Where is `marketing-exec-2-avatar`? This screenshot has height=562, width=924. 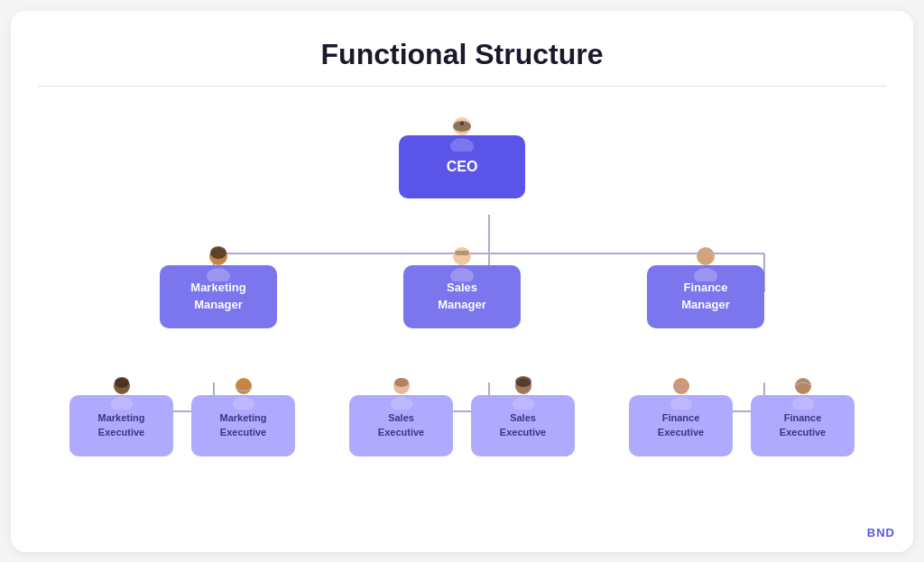 marketing-exec-2-avatar is located at coordinates (244, 392).